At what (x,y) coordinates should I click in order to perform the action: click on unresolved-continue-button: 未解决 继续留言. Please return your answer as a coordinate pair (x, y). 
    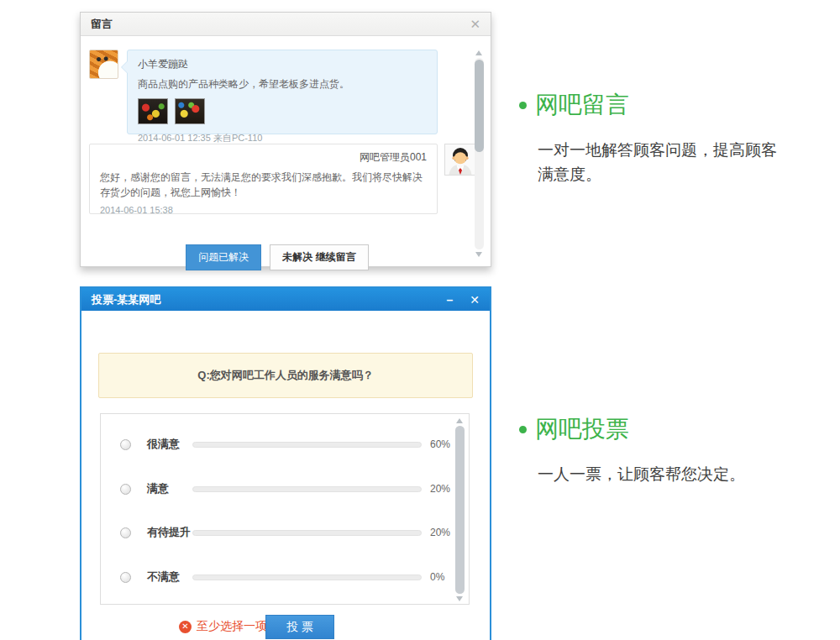
    Looking at the image, I should click on (319, 257).